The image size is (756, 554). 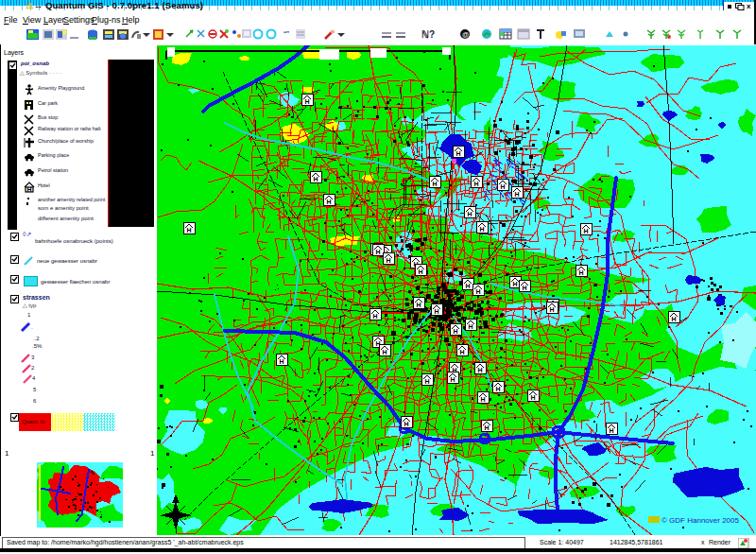 What do you see at coordinates (428, 34) in the screenshot?
I see `svg-text: ℕ?` at bounding box center [428, 34].